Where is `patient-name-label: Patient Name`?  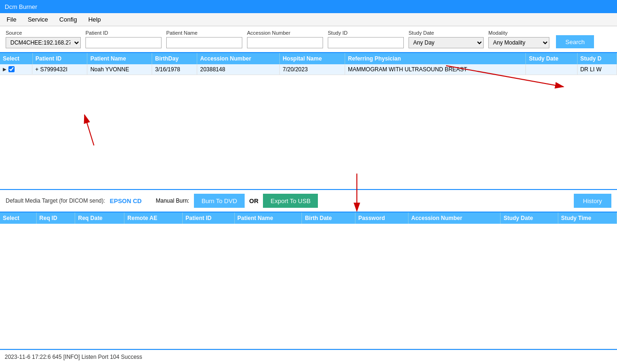 patient-name-label: Patient Name is located at coordinates (204, 33).